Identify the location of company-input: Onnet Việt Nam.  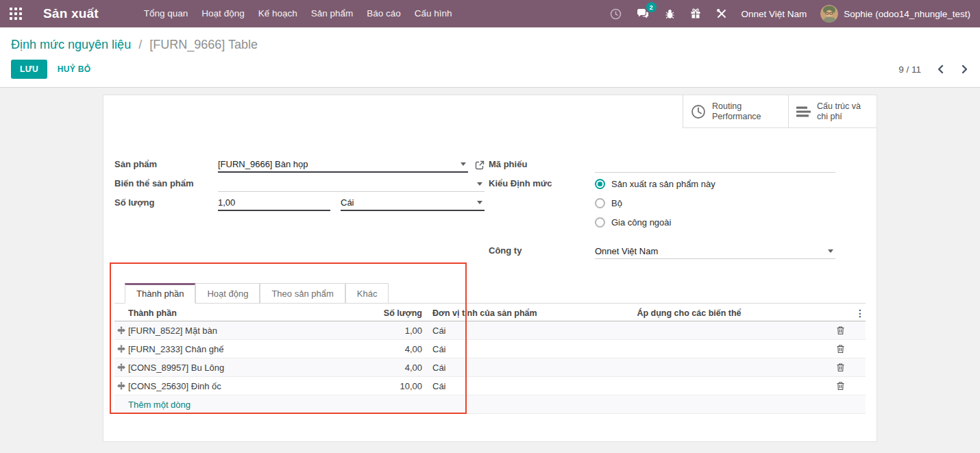
(715, 252).